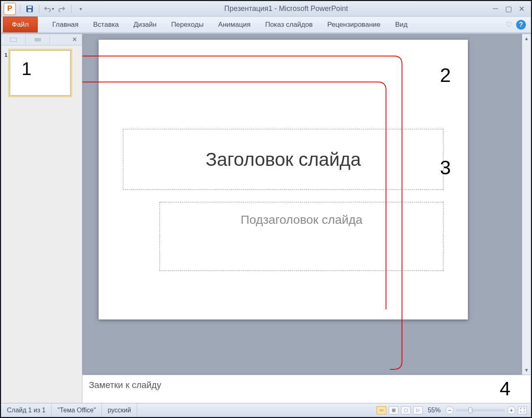 The width and height of the screenshot is (532, 418). Describe the element at coordinates (187, 24) in the screenshot. I see `tab-transitions: Переходы` at that location.